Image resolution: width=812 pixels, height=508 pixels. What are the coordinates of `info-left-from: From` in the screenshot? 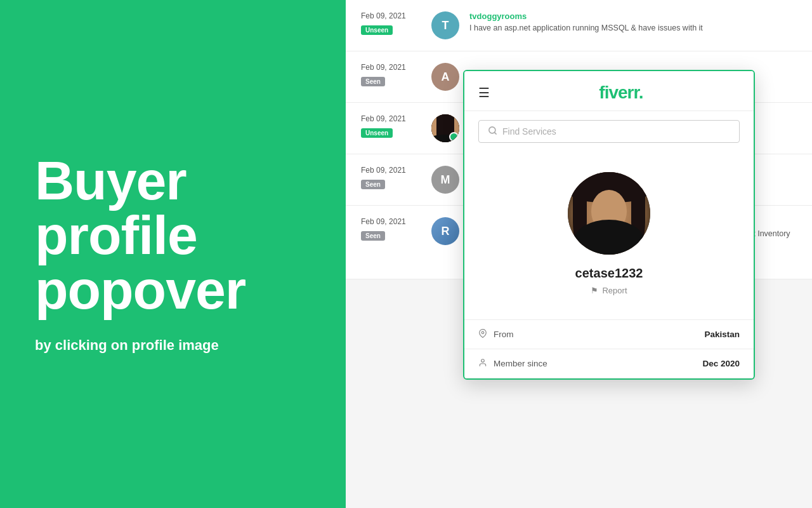 It's located at (496, 334).